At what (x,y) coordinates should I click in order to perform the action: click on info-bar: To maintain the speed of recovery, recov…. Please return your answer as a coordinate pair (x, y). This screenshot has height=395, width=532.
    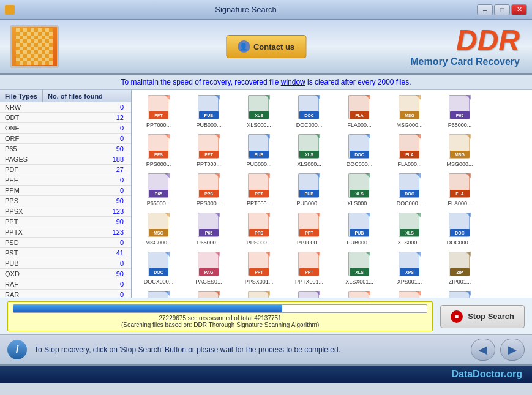
    Looking at the image, I should click on (266, 82).